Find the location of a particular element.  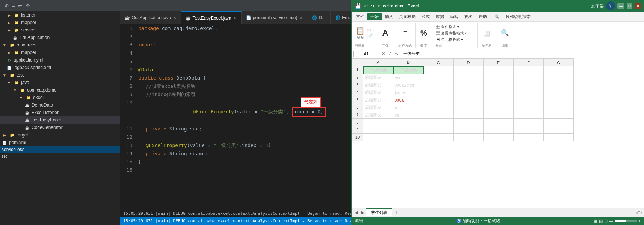

cell-g4 is located at coordinates (559, 93).